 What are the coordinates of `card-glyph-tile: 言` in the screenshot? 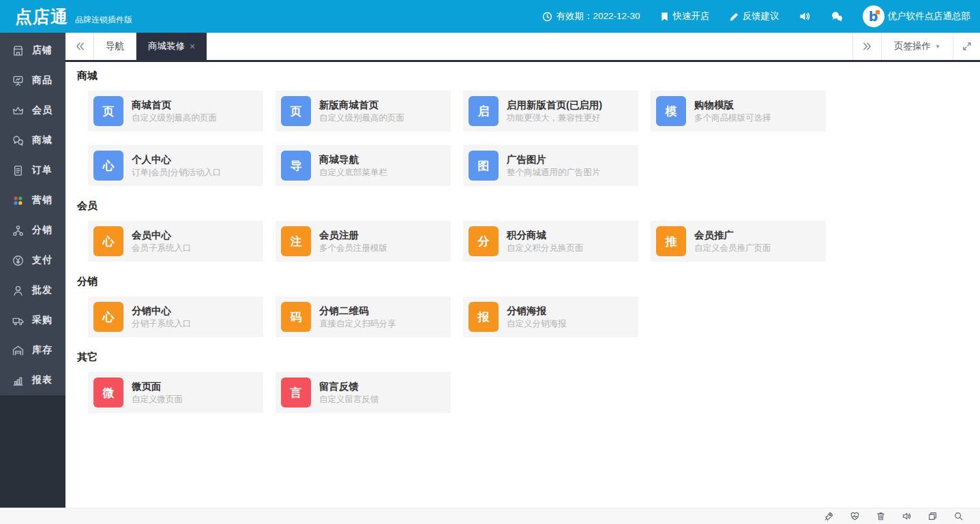 It's located at (296, 392).